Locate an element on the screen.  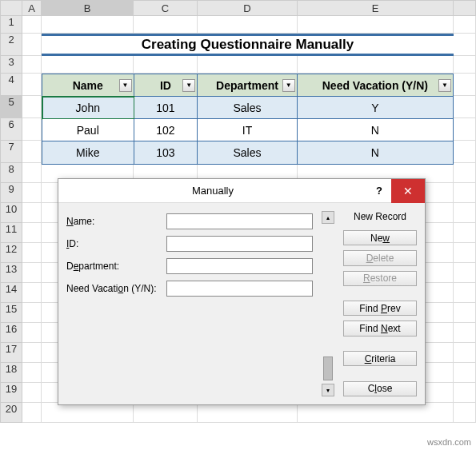
row-header-3: 3 is located at coordinates (11, 65).